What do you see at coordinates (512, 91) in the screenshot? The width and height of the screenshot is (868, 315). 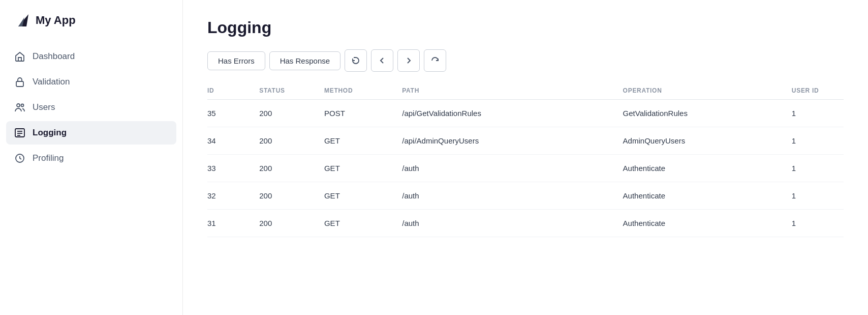 I see `col-header-path: PATH` at bounding box center [512, 91].